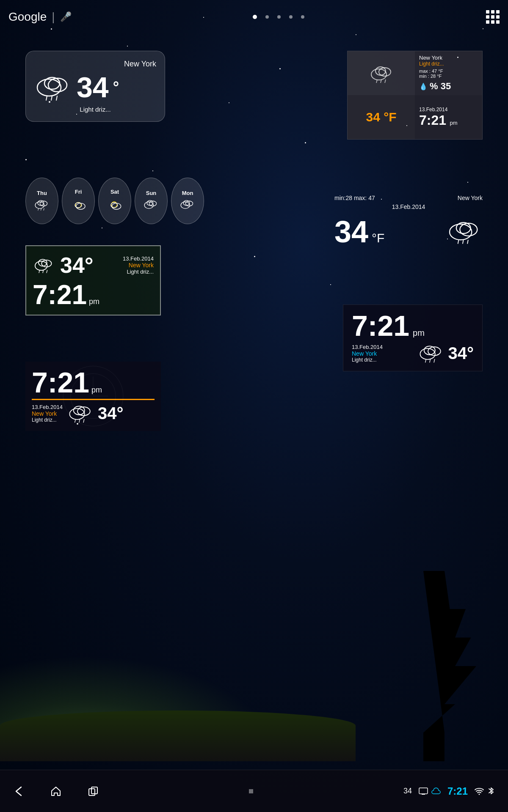 The image size is (508, 812). What do you see at coordinates (40, 17) in the screenshot?
I see `google-logo: Google | 🎤` at bounding box center [40, 17].